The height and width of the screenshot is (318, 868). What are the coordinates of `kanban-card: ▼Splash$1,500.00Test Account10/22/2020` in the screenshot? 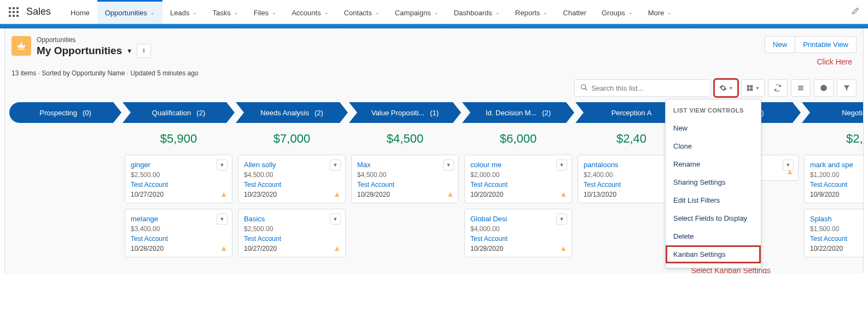 It's located at (834, 233).